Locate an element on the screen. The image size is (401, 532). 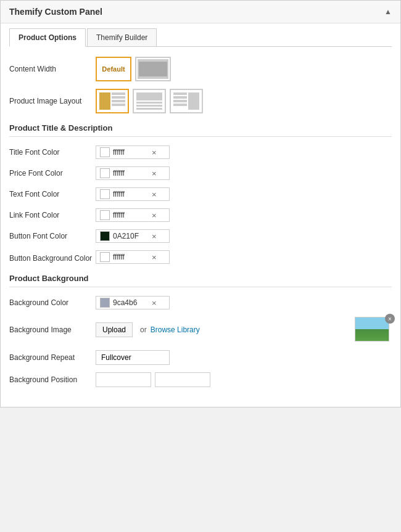
content-width-row: Content Width Default is located at coordinates (200, 69).